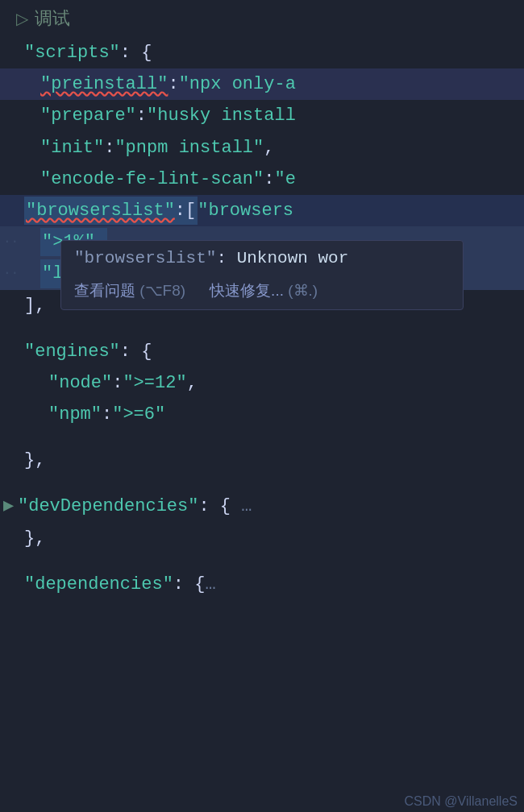 The height and width of the screenshot is (812, 524). What do you see at coordinates (262, 585) in the screenshot?
I see `code-line: "dependencies": { …` at bounding box center [262, 585].